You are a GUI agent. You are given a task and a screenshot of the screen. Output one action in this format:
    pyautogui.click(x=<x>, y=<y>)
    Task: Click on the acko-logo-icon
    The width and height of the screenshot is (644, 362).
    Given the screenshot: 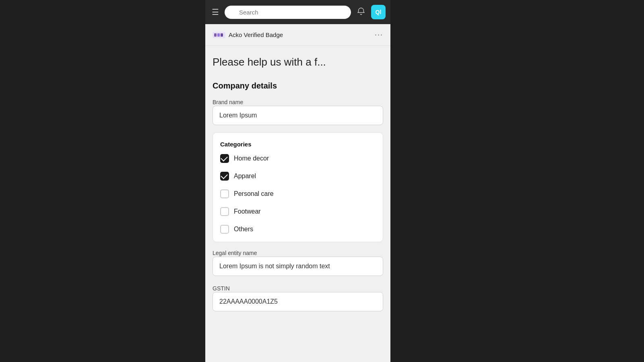 What is the action you would take?
    pyautogui.click(x=219, y=35)
    